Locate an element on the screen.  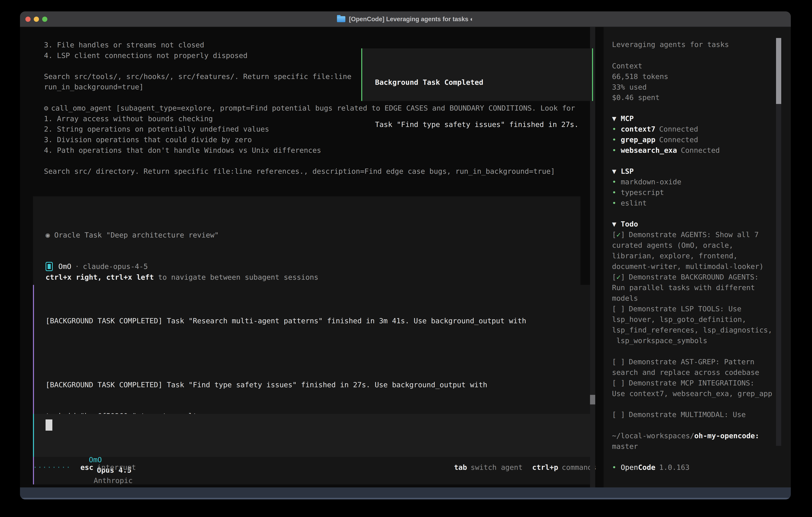
hint-text: to navigate between subagent sessions is located at coordinates (236, 277).